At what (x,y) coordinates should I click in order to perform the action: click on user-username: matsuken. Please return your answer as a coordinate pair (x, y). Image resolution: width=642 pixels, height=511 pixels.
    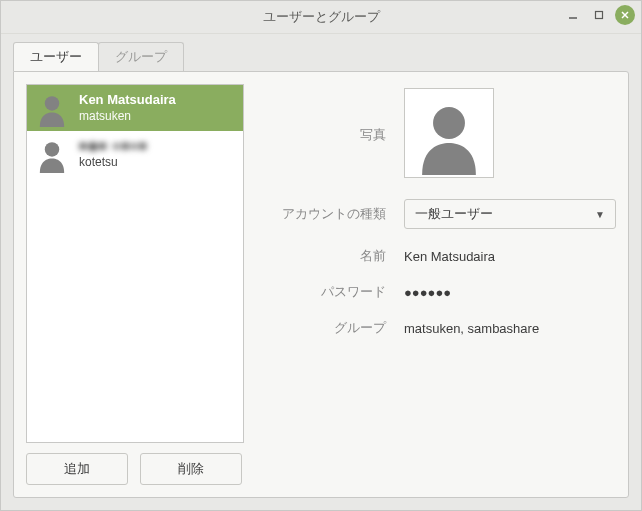
    Looking at the image, I should click on (128, 117).